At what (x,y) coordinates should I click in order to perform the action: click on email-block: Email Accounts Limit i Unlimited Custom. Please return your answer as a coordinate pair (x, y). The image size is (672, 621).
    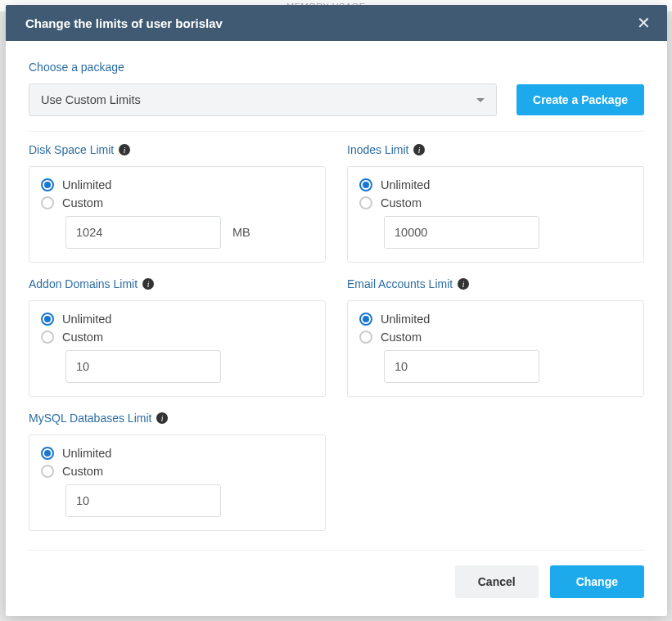
    Looking at the image, I should click on (496, 337).